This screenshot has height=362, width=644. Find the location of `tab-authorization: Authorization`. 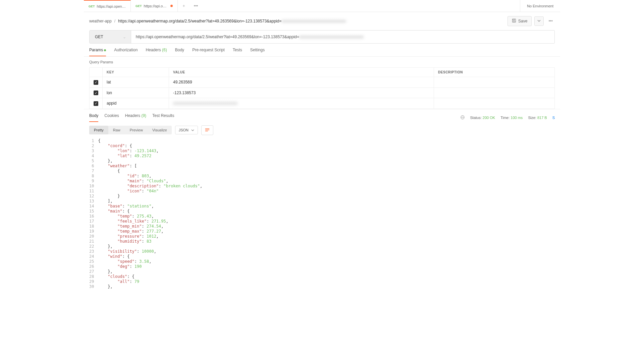

tab-authorization: Authorization is located at coordinates (126, 52).